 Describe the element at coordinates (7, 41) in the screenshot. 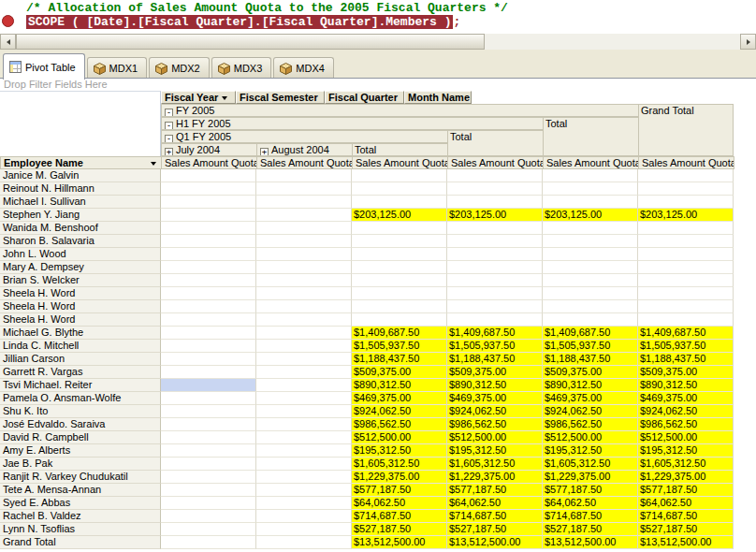

I see `scroll-left-button` at that location.